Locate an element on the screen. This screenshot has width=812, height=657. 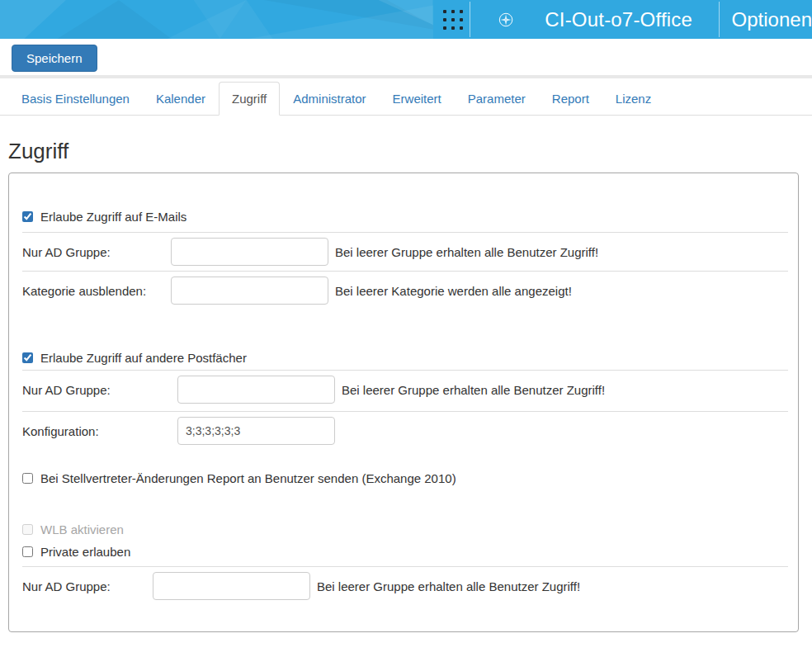
tab-parameter: Parameter is located at coordinates (497, 99).